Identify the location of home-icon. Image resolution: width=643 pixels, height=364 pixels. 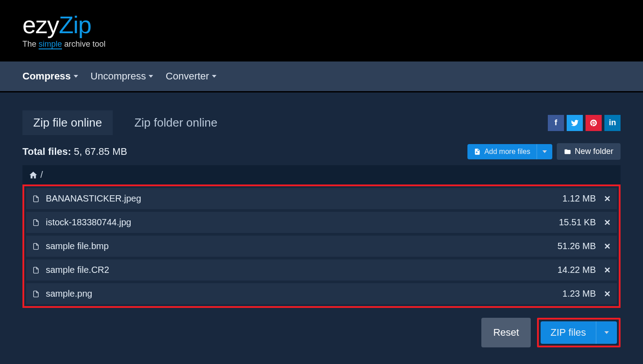
(33, 175).